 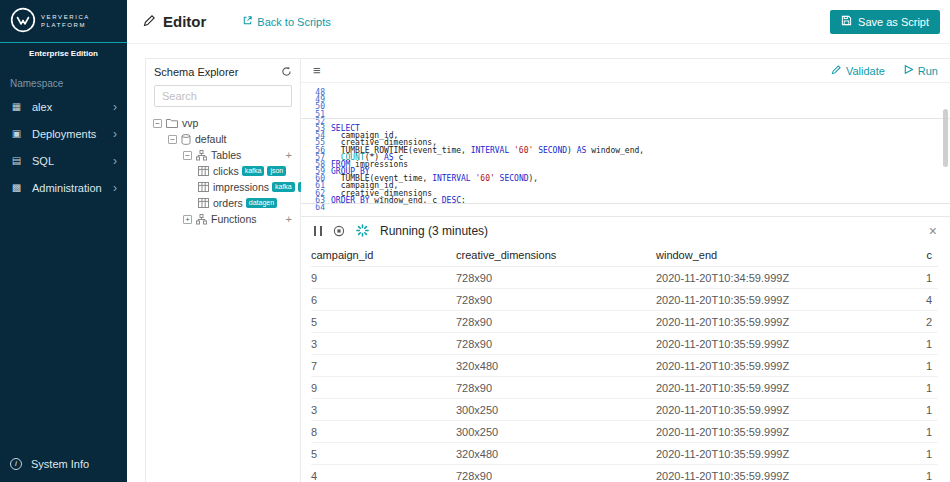 What do you see at coordinates (624, 454) in the screenshot?
I see `table-row: 5320x4802020-11-20T10:35:59.999Z1` at bounding box center [624, 454].